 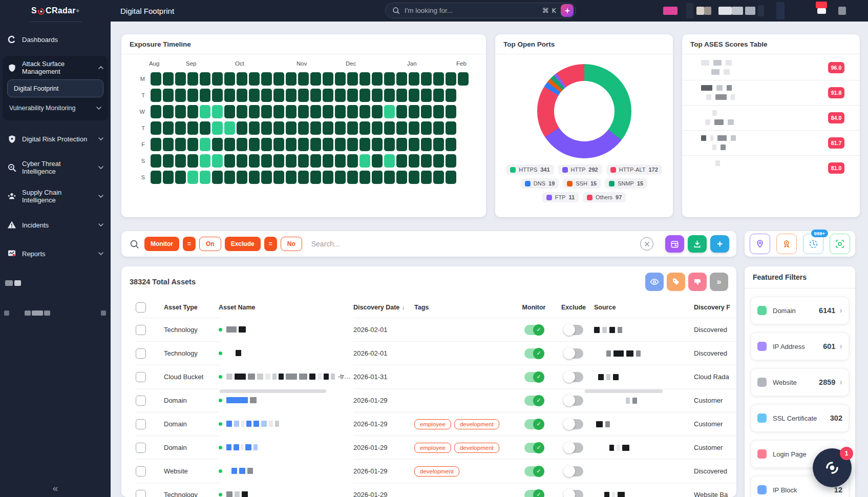 I want to click on sidebar-item-supply-chain-intelligence: Supply Chain Intelligence, so click(x=55, y=196).